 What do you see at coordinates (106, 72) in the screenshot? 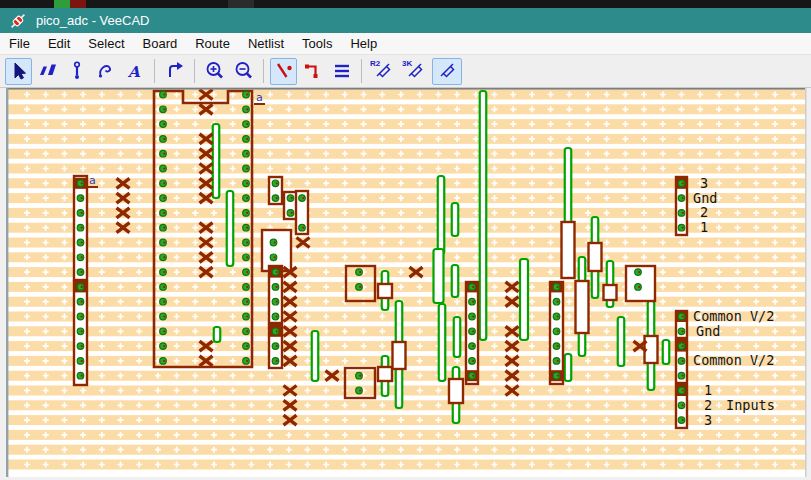
I see `wire-tool-button` at bounding box center [106, 72].